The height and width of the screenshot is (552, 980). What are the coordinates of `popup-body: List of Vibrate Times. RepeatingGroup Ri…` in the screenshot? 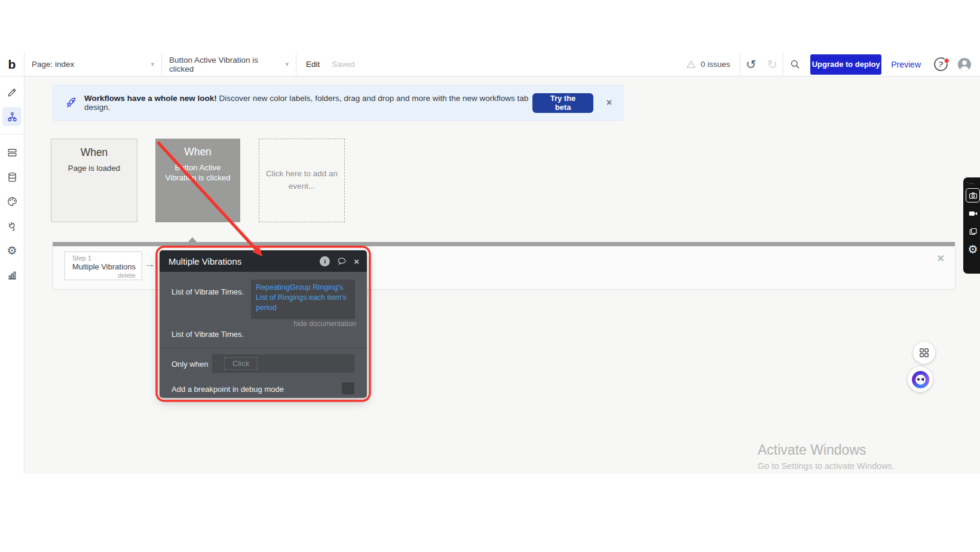 It's located at (263, 335).